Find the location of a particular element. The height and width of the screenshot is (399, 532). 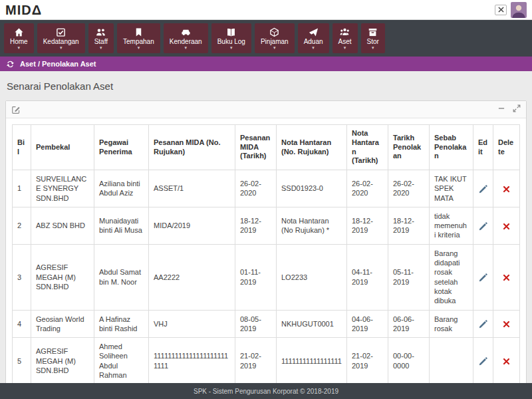

store-icon is located at coordinates (372, 32).